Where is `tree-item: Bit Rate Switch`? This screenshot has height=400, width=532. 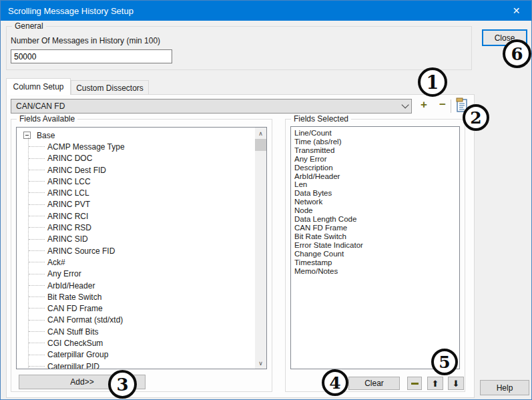
tree-item: Bit Rate Switch is located at coordinates (143, 296).